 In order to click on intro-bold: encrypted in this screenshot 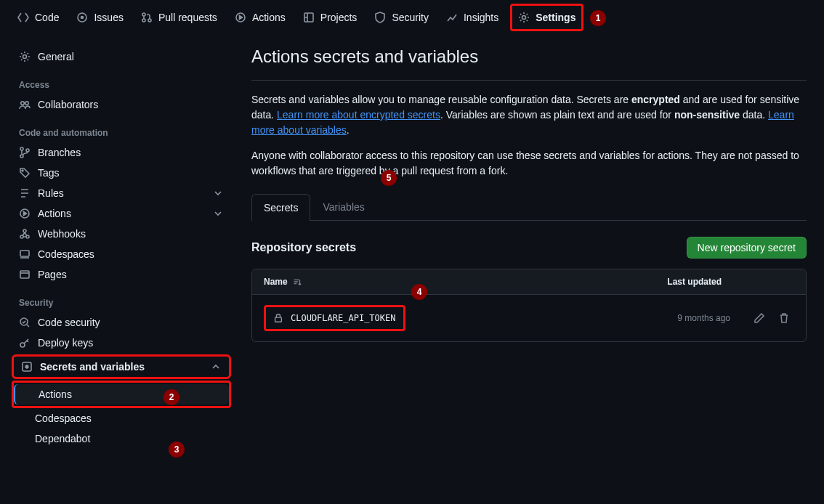, I will do `click(655, 99)`.